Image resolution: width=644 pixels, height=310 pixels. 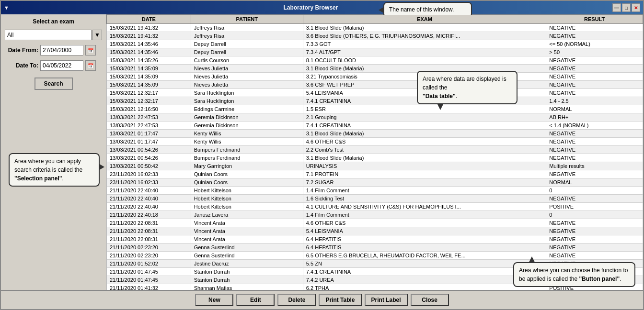 What do you see at coordinates (7, 8) in the screenshot?
I see `title-bar-left: ▼` at bounding box center [7, 8].